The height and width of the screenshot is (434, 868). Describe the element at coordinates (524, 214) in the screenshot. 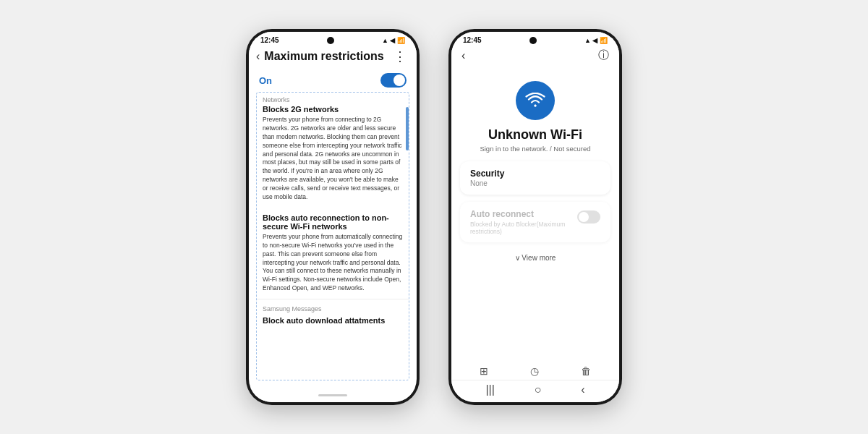

I see `auto-reconnect-title: Auto reconnect` at that location.